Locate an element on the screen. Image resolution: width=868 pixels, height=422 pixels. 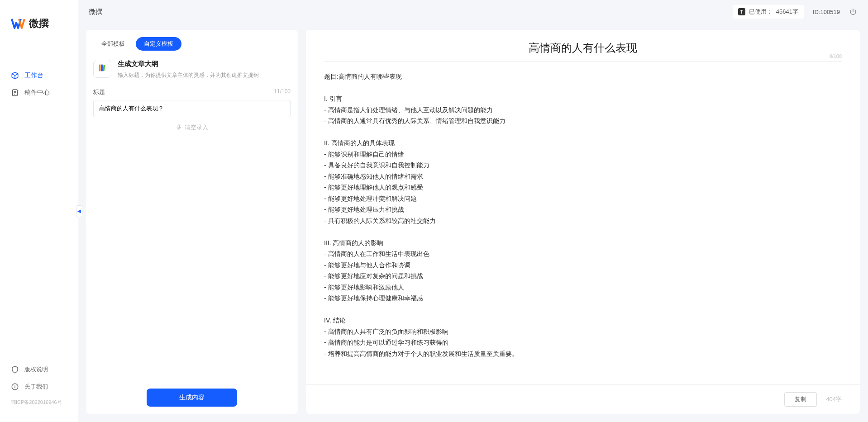
tab-custom-templates: 自定义模板 is located at coordinates (158, 44).